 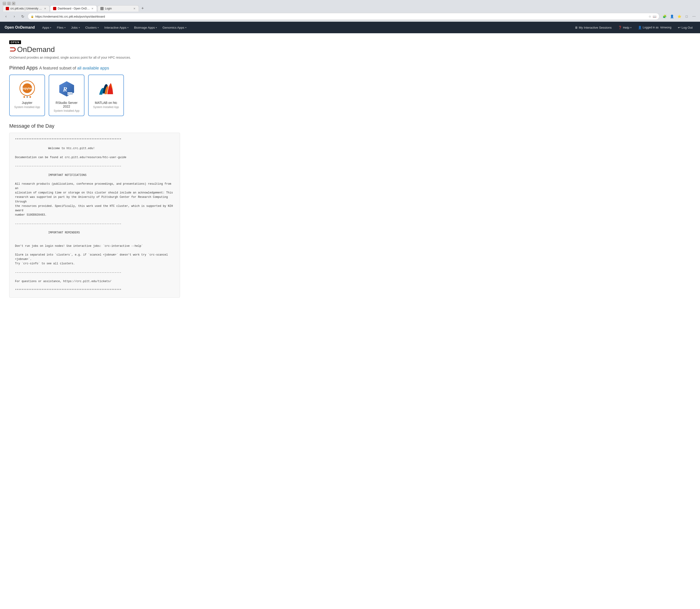 I want to click on svg-text: R, so click(x=65, y=89).